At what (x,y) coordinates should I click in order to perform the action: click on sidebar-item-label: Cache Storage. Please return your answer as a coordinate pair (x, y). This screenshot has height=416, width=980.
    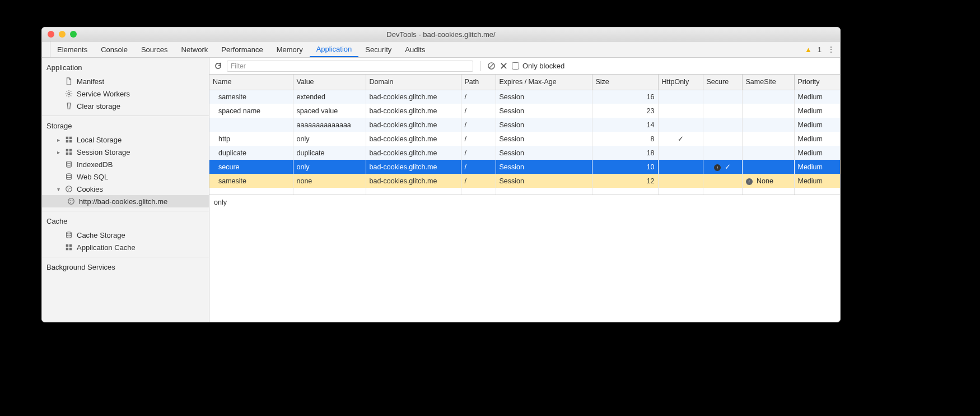
    Looking at the image, I should click on (101, 235).